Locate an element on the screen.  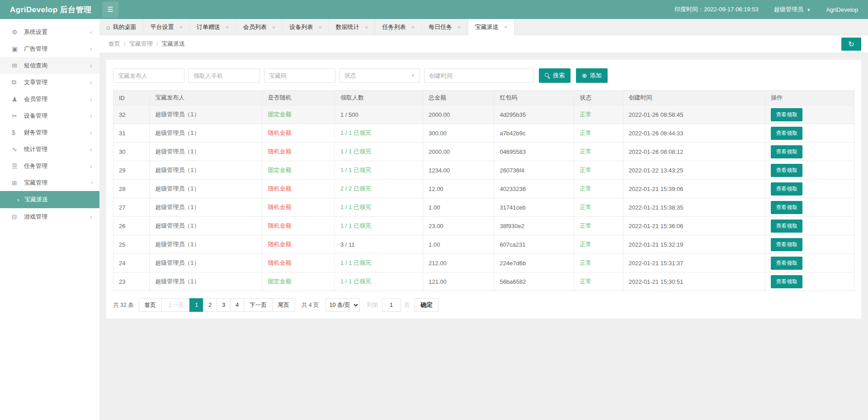
cell-created-time: 2022-01-21 15:36:06 is located at coordinates (694, 226).